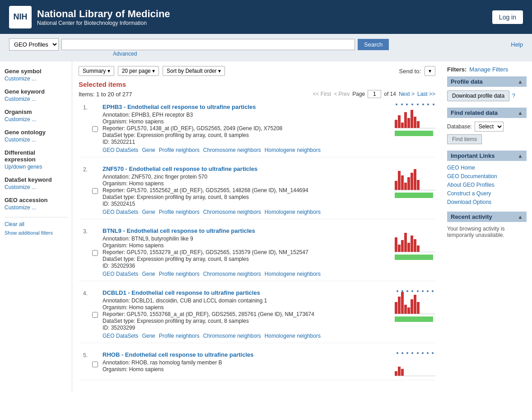 Image resolution: width=532 pixels, height=420 pixels. Describe the element at coordinates (520, 82) in the screenshot. I see `profile-data-collapse: ▲` at that location.